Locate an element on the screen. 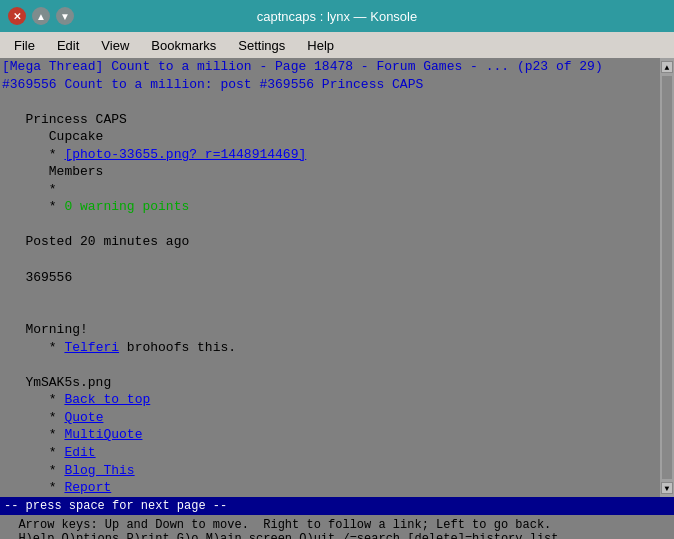  morning-line: Morning! is located at coordinates (330, 330).